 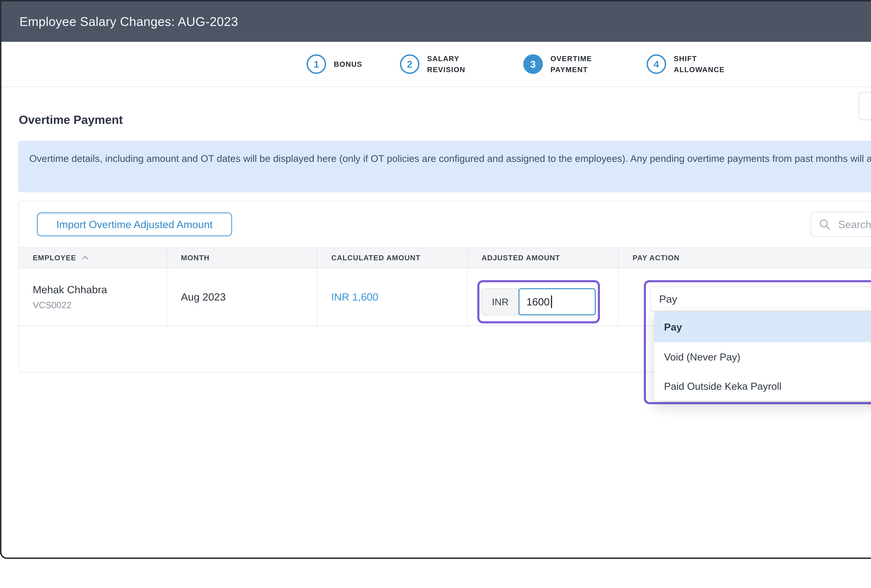 What do you see at coordinates (241, 258) in the screenshot?
I see `column-header-month: MONTH` at bounding box center [241, 258].